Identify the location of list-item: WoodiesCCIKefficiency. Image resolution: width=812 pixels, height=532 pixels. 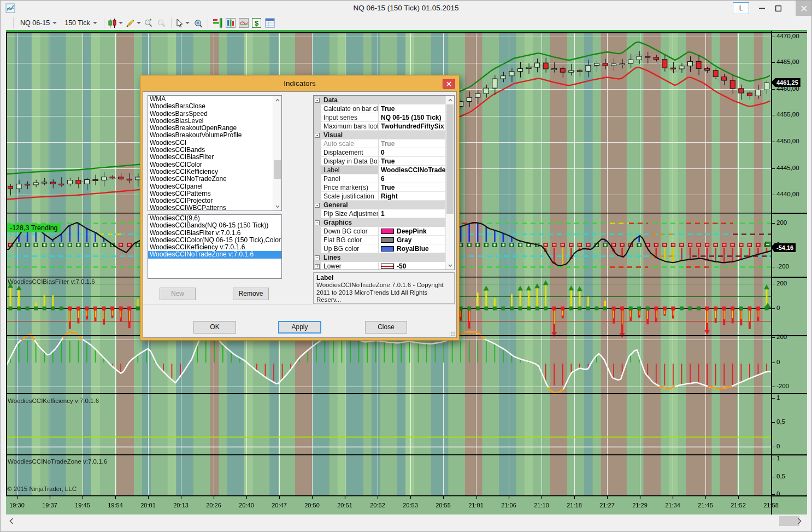
(215, 172).